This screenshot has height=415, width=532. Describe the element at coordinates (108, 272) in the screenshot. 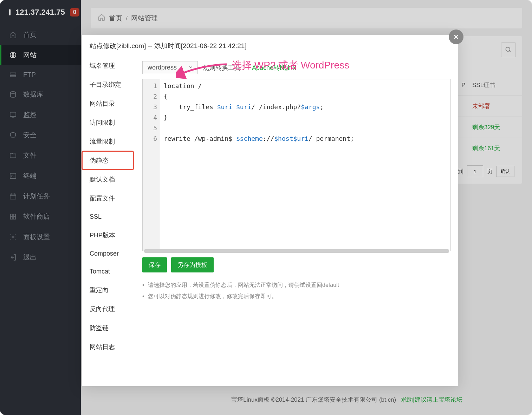

I see `tab-item: Tomcat` at that location.